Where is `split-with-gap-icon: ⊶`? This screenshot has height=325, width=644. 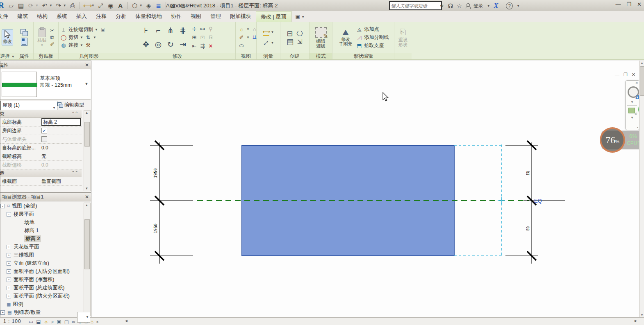 split-with-gap-icon: ⊶ is located at coordinates (203, 29).